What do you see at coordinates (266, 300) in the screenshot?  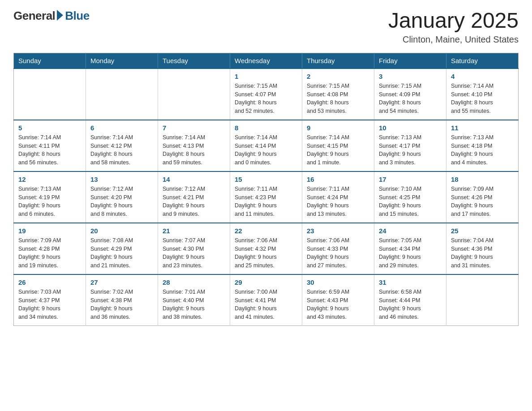 I see `calendar-day-cell: 29Sunrise: 7:00 AM Sunset: 4:41 PM Dayli…` at bounding box center [266, 300].